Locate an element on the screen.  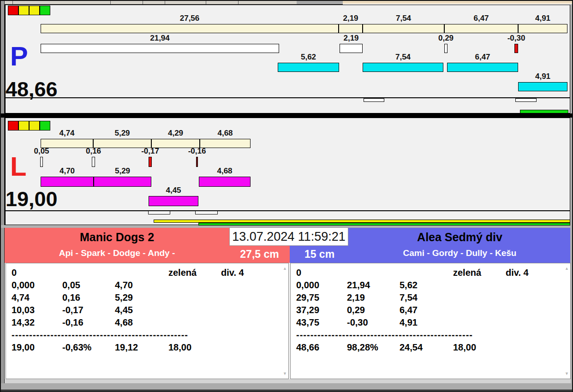
cell: 7,54 is located at coordinates (426, 298).